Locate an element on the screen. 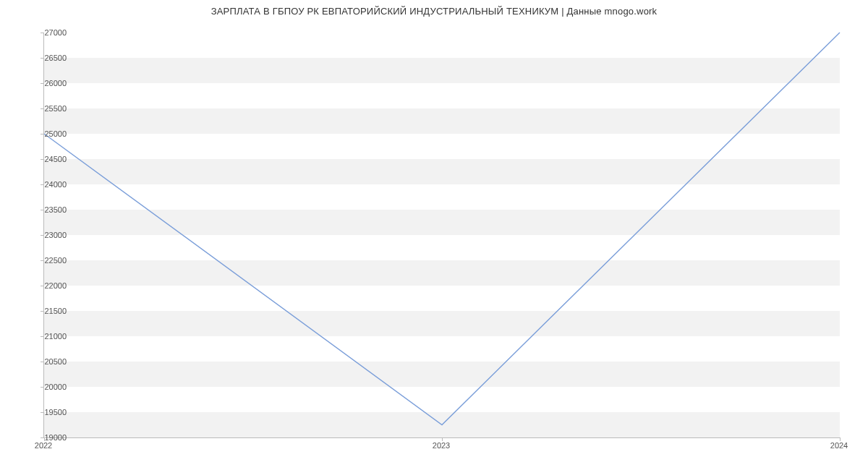  x-tick-label: 2023 is located at coordinates (441, 445).